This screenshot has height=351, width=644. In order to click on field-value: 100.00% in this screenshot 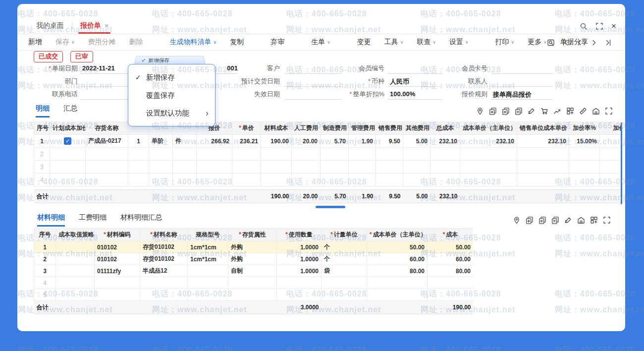, I will do `click(402, 94)`.